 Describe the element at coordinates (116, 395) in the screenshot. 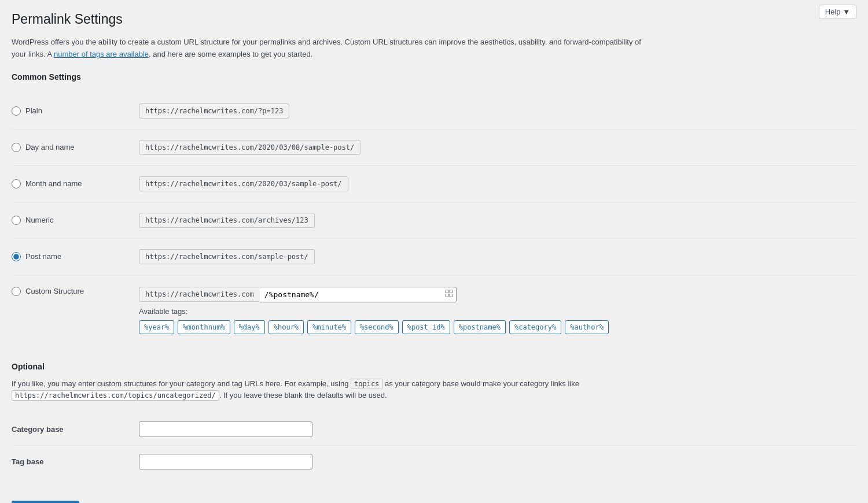

I see `optional-url-example: https://rachelmcwrites.com/topics/uncate…` at that location.